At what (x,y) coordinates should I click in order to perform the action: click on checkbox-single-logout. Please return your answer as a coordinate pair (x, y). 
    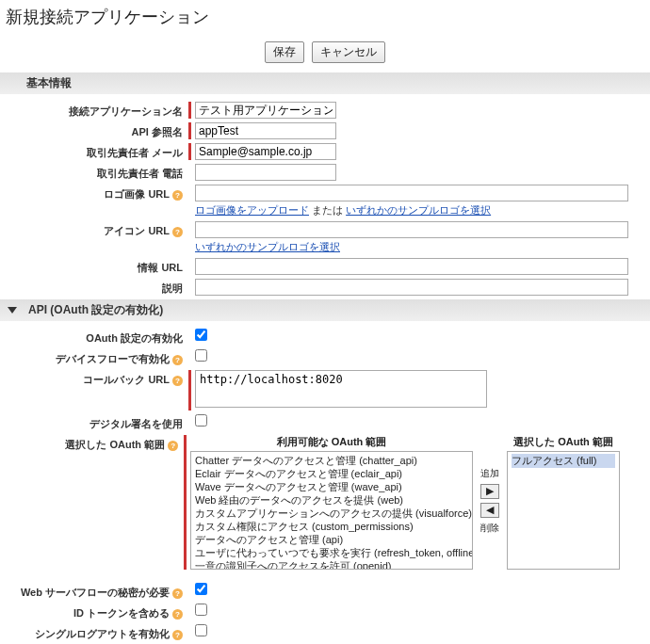
    Looking at the image, I should click on (202, 631).